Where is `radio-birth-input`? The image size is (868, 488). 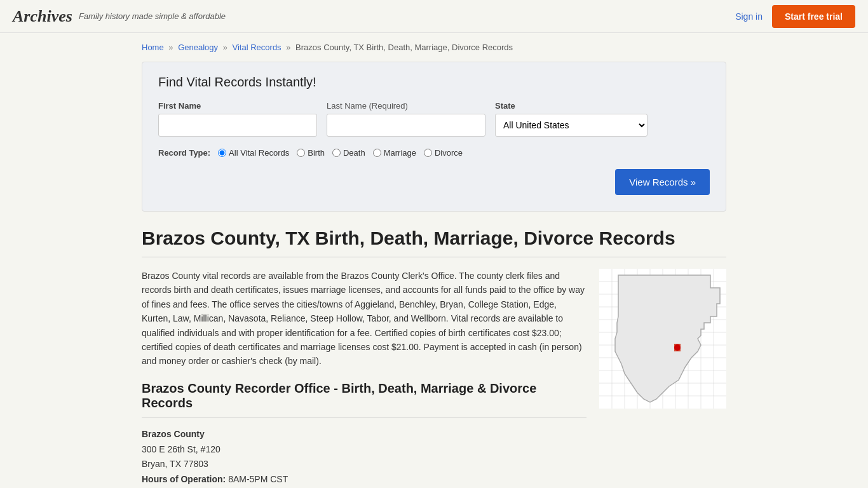
radio-birth-input is located at coordinates (301, 152).